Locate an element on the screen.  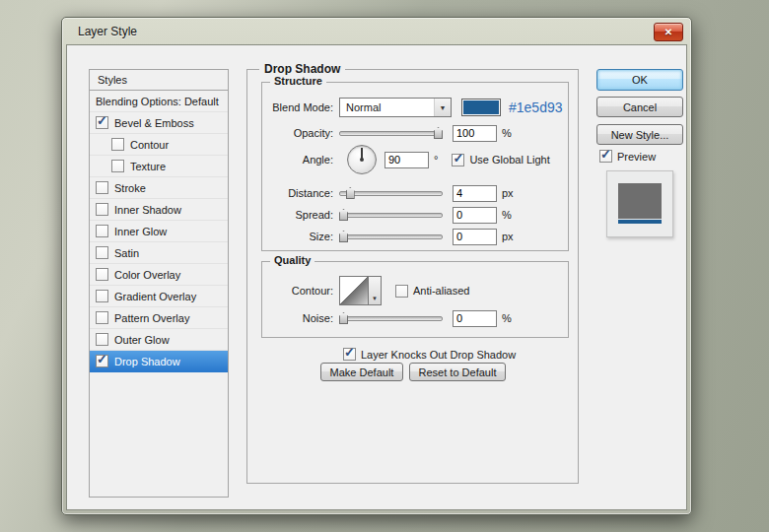
noise-label: Noise: is located at coordinates (298, 318).